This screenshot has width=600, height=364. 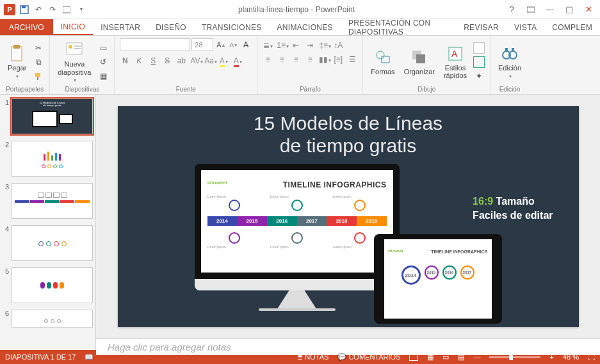 What do you see at coordinates (282, 59) in the screenshot?
I see `align-center-icon: ≡` at bounding box center [282, 59].